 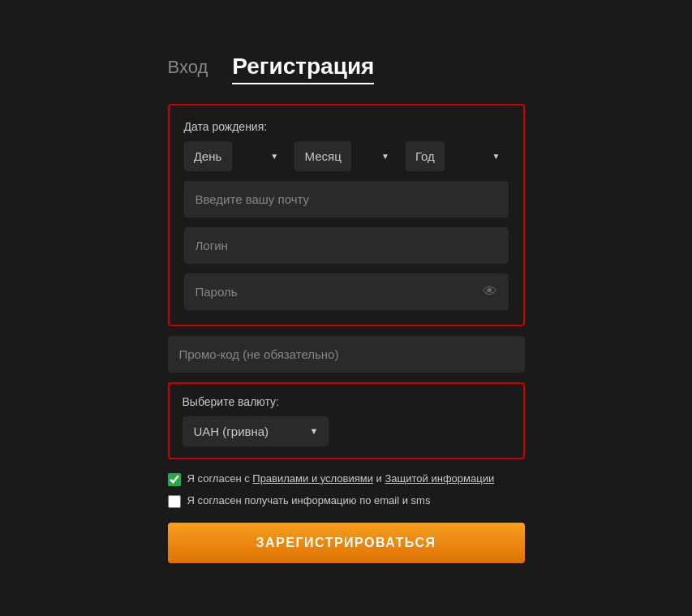 What do you see at coordinates (235, 156) in the screenshot?
I see `day-select-wrapper: День` at bounding box center [235, 156].